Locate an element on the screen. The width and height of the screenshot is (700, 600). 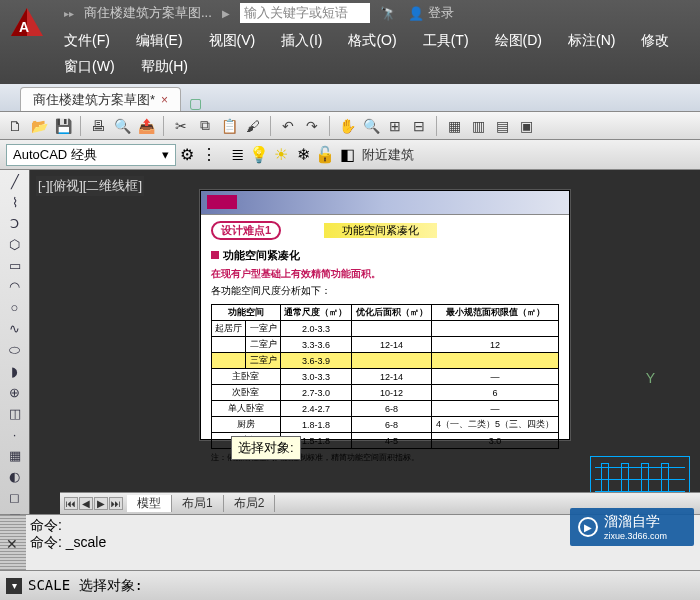
freeze-icon: ❄ is located at coordinates (303, 155).